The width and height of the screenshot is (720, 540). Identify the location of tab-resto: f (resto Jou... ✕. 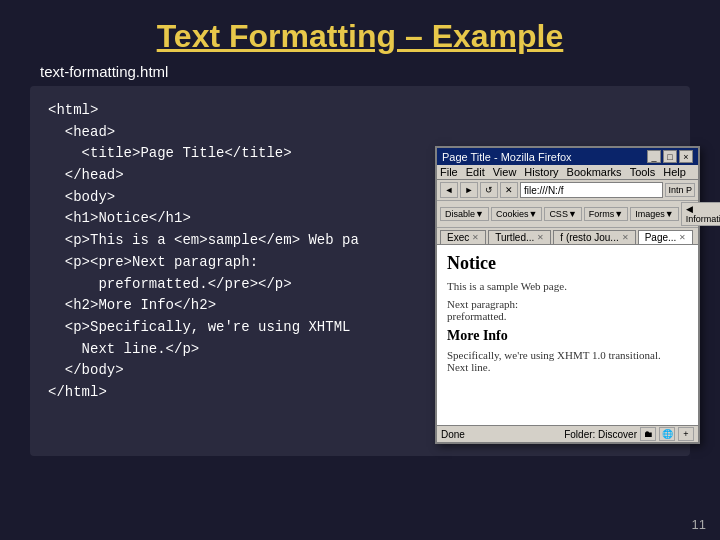
(594, 237).